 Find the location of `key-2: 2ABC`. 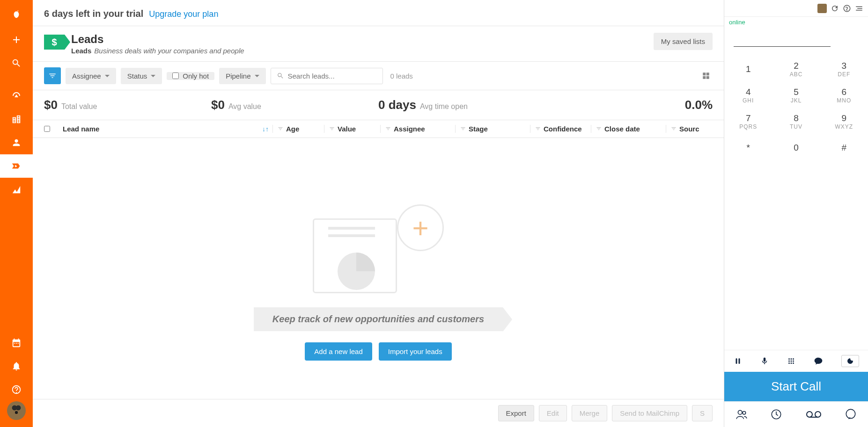

key-2: 2ABC is located at coordinates (796, 69).